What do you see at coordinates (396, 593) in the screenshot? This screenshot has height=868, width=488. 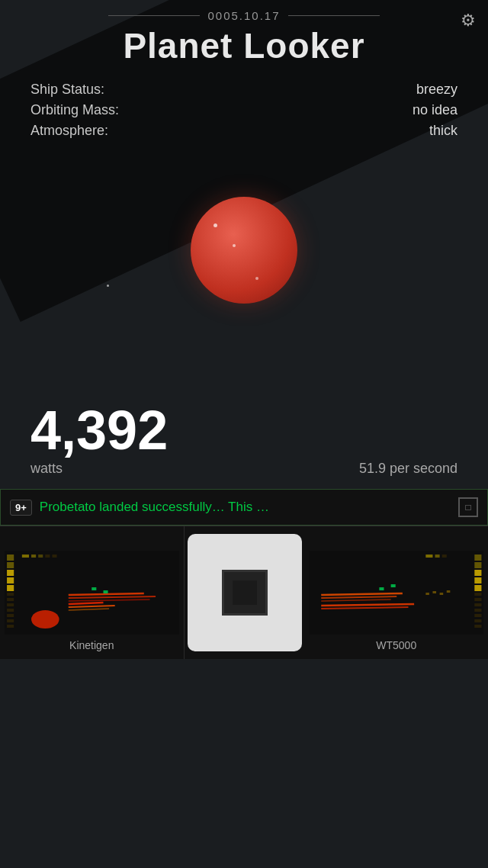 I see `wt5000-panel: WT5000` at bounding box center [396, 593].